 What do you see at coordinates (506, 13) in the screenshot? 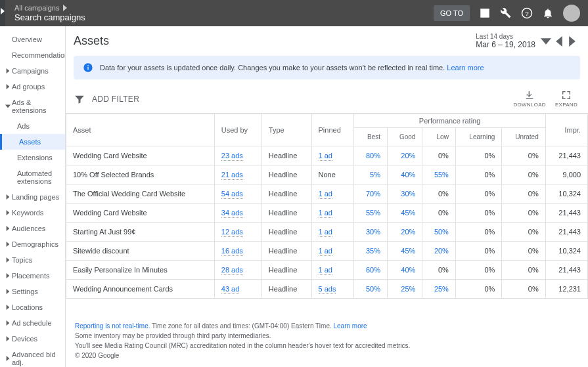
I see `tools-icon` at bounding box center [506, 13].